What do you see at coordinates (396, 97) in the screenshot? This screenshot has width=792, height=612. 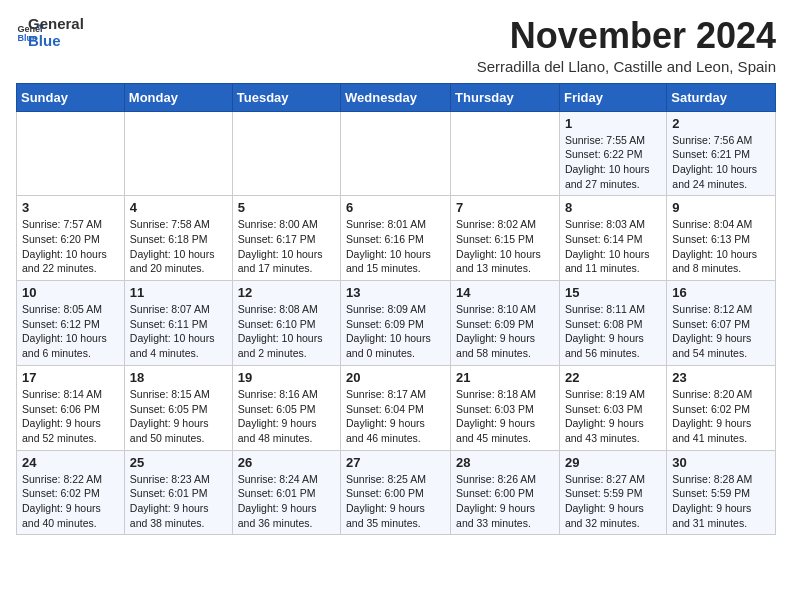 I see `calendar-header: SundayMondayTuesdayWednesdayThursdayFrid…` at bounding box center [396, 97].